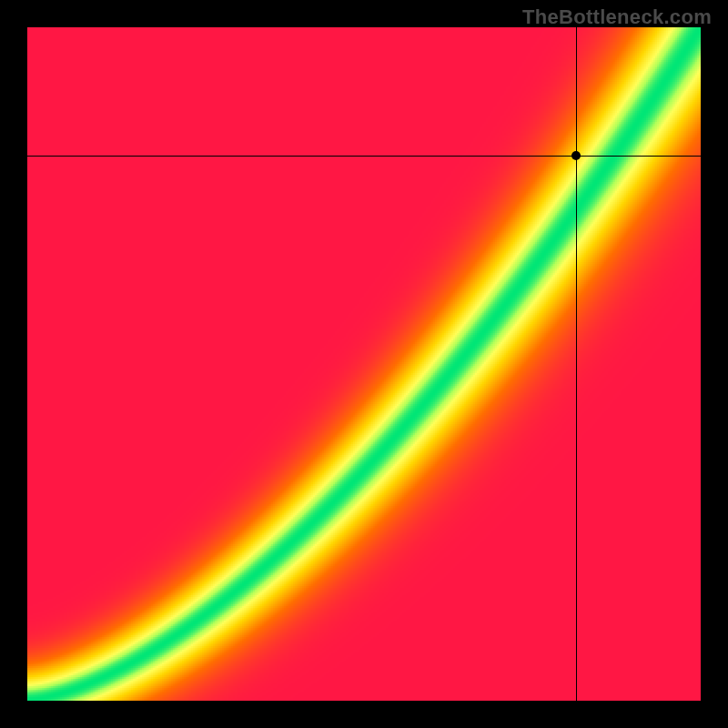 The image size is (728, 728). Describe the element at coordinates (364, 157) in the screenshot. I see `crosshair-horizontal` at that location.